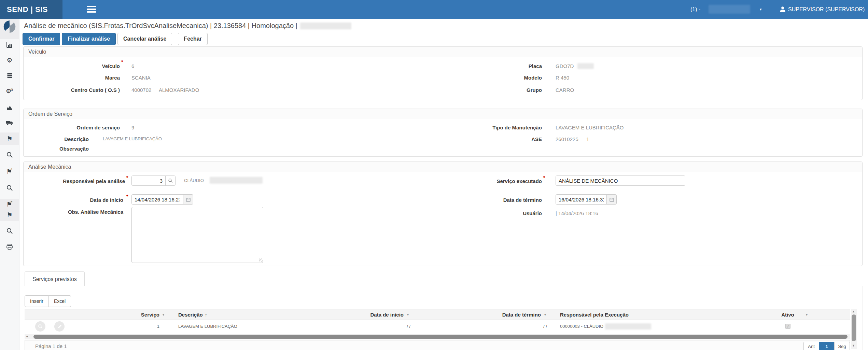 This screenshot has height=350, width=868. I want to click on section-service-order: Ordem de Serviço Ordem de serviço 9 Tipo…, so click(443, 132).